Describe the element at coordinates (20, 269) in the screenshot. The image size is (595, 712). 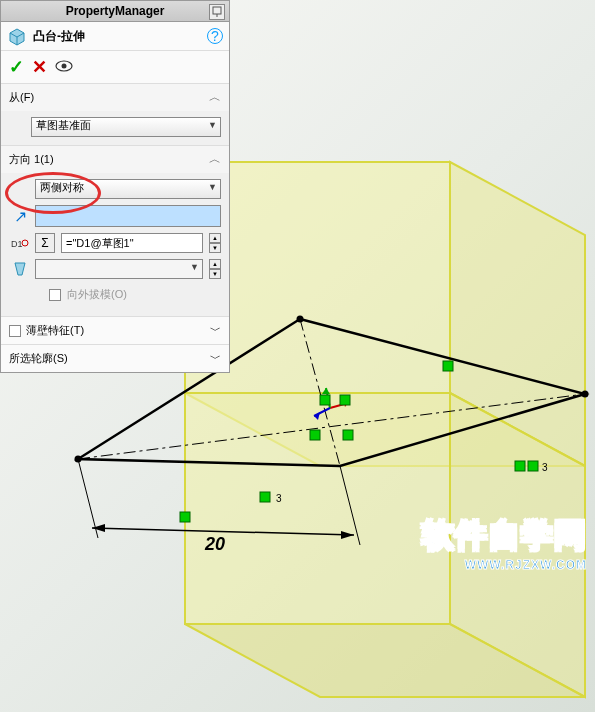
I see `draft-icon` at that location.